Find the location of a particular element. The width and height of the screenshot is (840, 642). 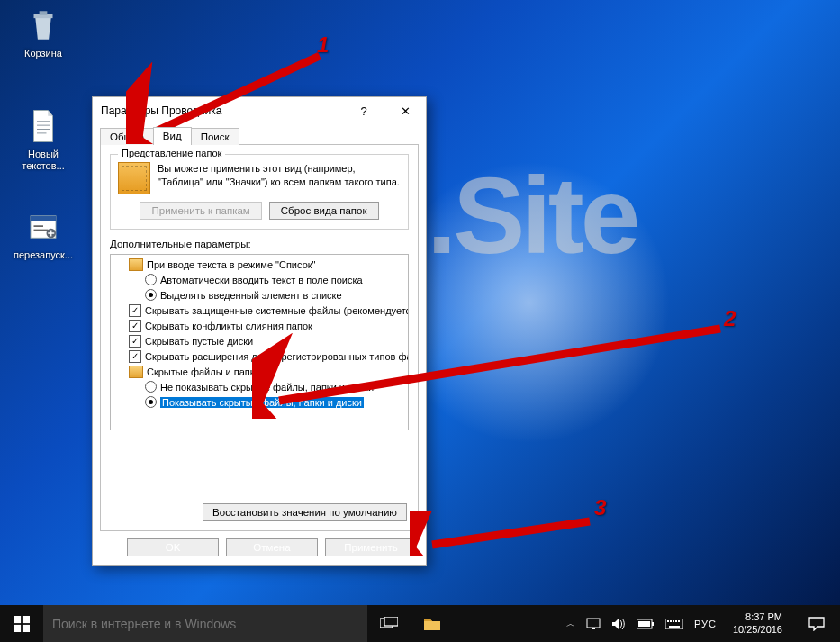

tray-date: 10/25/2016 is located at coordinates (758, 630).